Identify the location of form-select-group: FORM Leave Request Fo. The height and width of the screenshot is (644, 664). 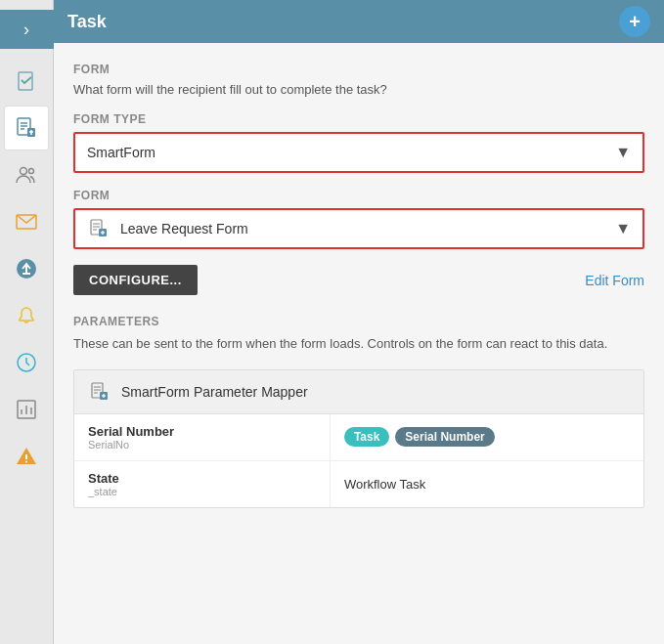
(359, 219).